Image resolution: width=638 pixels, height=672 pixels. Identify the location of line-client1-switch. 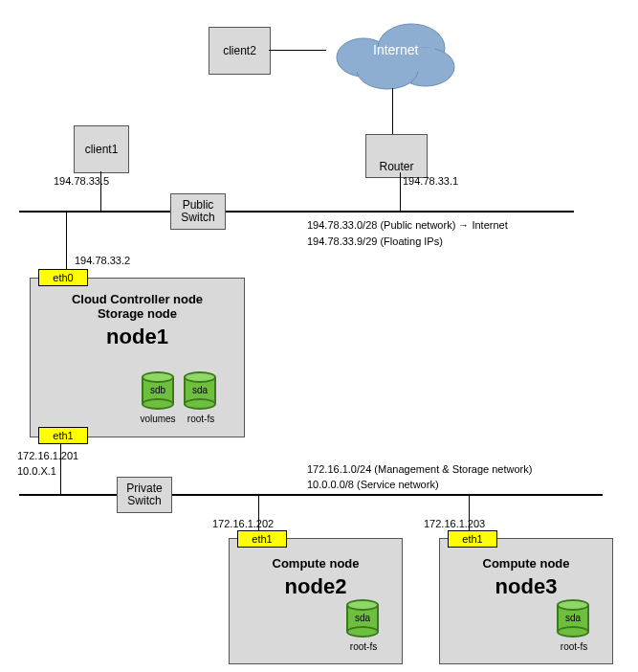
(101, 191).